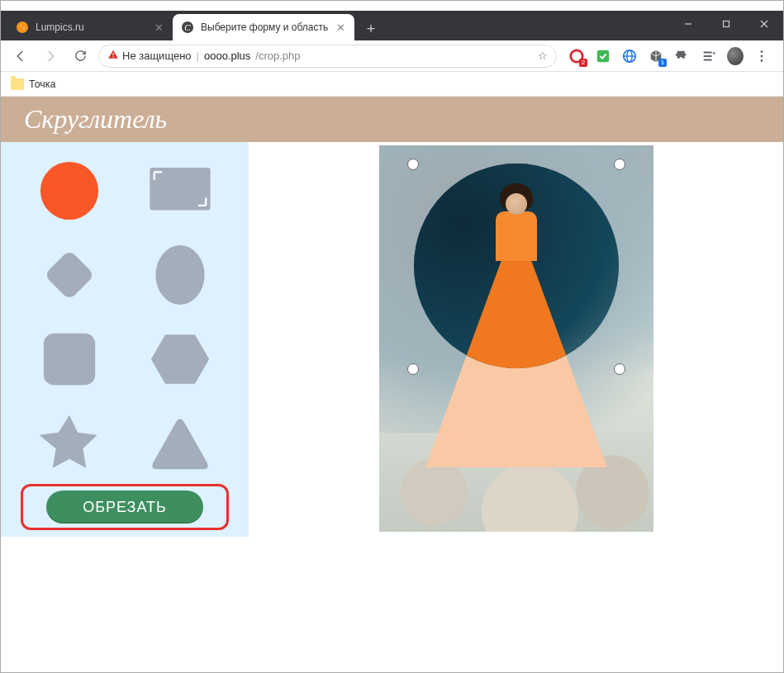 Image resolution: width=784 pixels, height=673 pixels. Describe the element at coordinates (90, 27) in the screenshot. I see `tab-lumpics: Lumpics.ru ✕` at that location.